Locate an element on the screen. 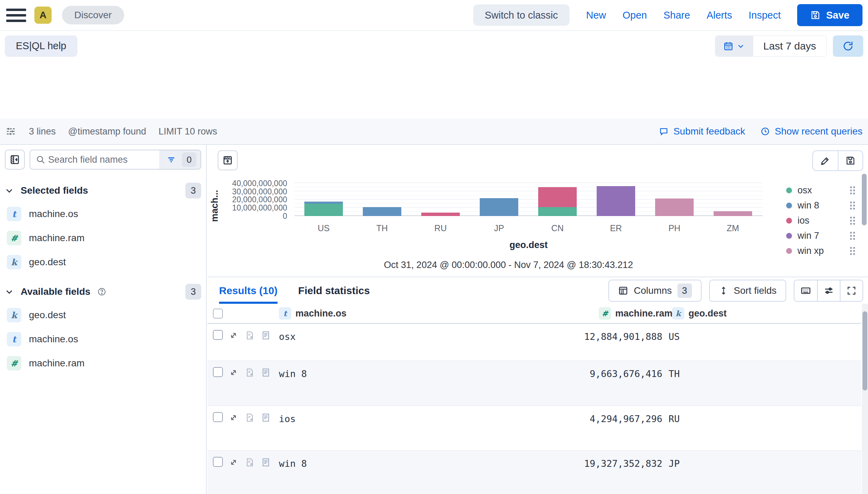  bar-ZM: ZM is located at coordinates (733, 200).